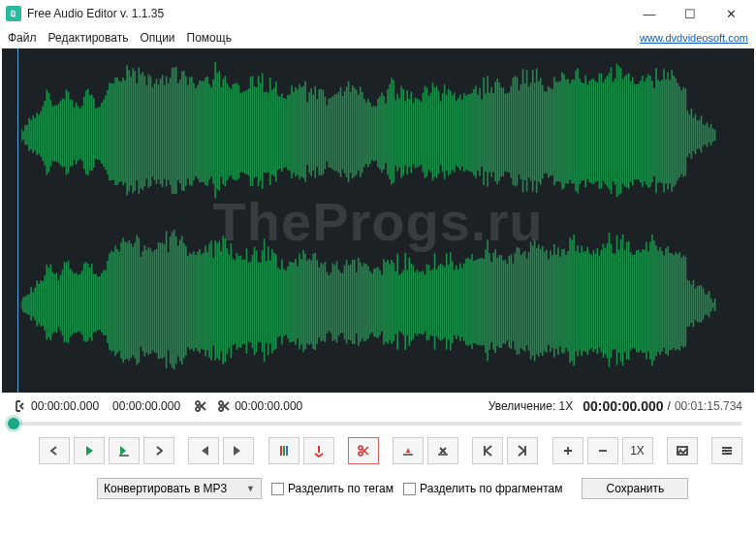  I want to click on minimize-button: —, so click(649, 14).